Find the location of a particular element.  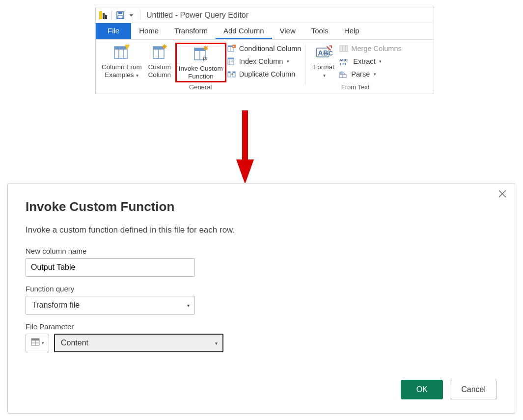

function-query-label: Function query is located at coordinates (261, 289).